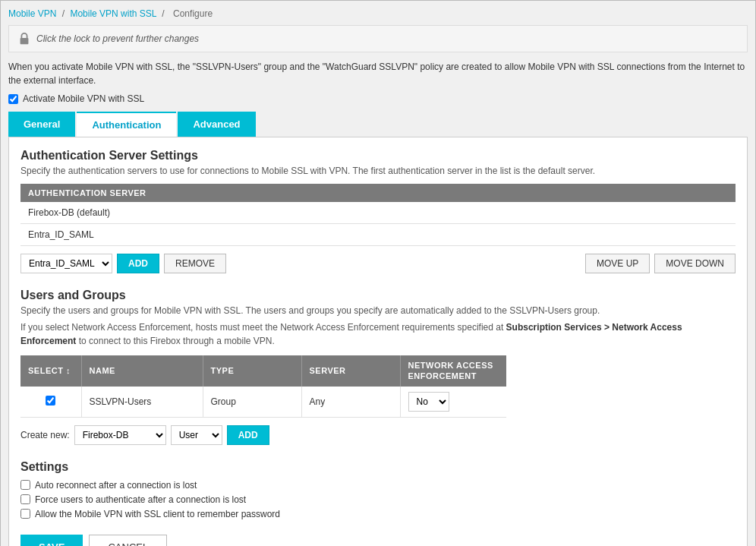 The width and height of the screenshot is (756, 546). Describe the element at coordinates (252, 402) in the screenshot. I see `user-row-type: Group` at that location.